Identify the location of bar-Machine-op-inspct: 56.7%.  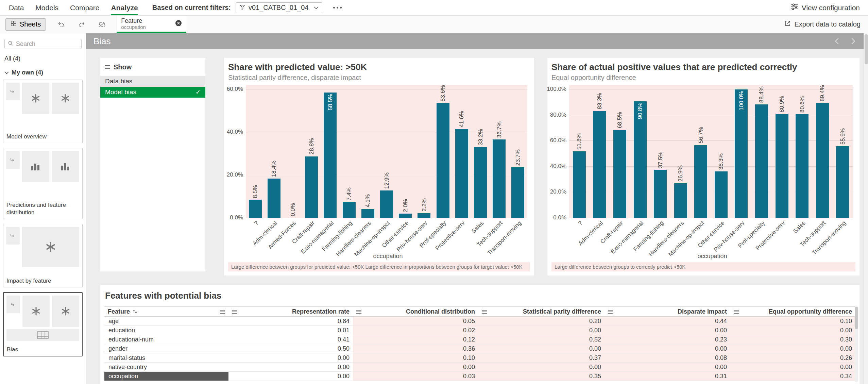
(701, 152).